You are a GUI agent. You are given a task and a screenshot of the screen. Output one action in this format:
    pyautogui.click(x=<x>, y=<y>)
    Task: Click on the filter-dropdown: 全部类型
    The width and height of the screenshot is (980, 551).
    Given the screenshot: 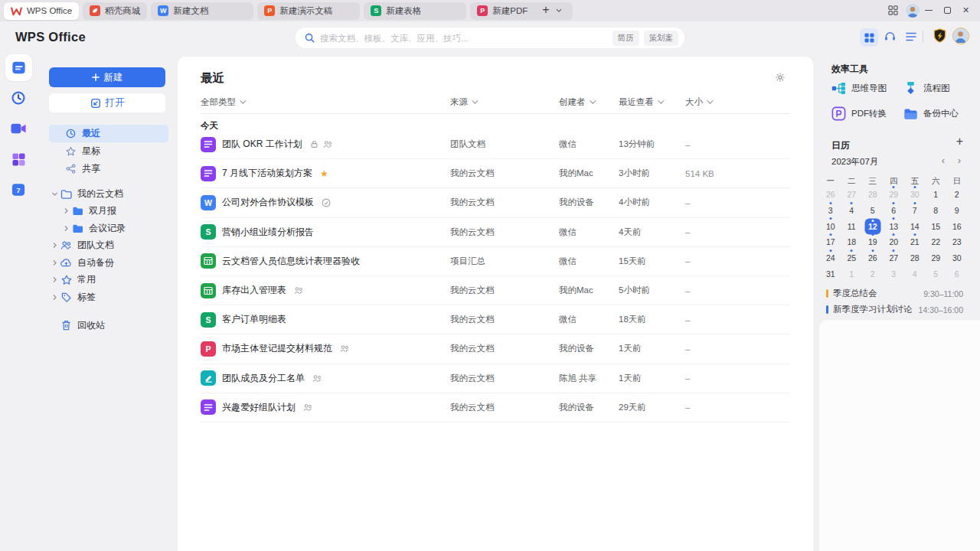 What is the action you would take?
    pyautogui.click(x=222, y=102)
    